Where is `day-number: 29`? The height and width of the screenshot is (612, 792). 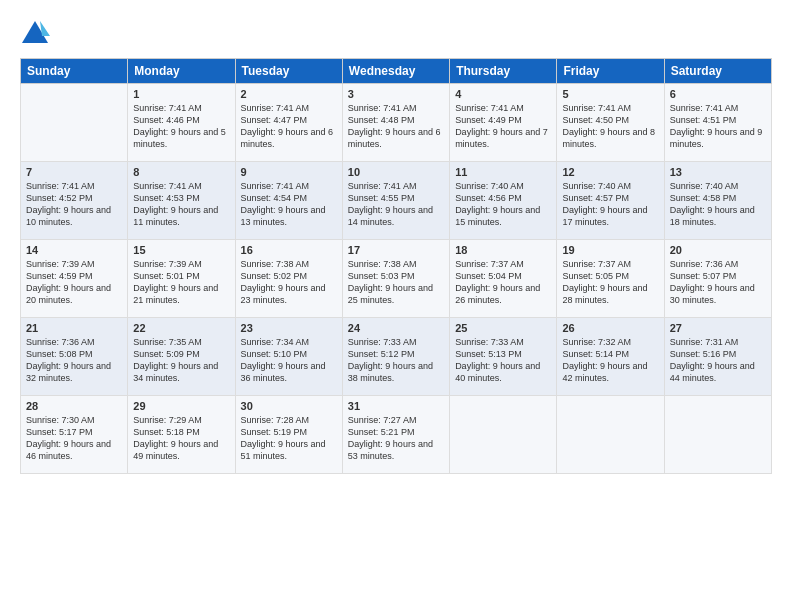 day-number: 29 is located at coordinates (181, 406).